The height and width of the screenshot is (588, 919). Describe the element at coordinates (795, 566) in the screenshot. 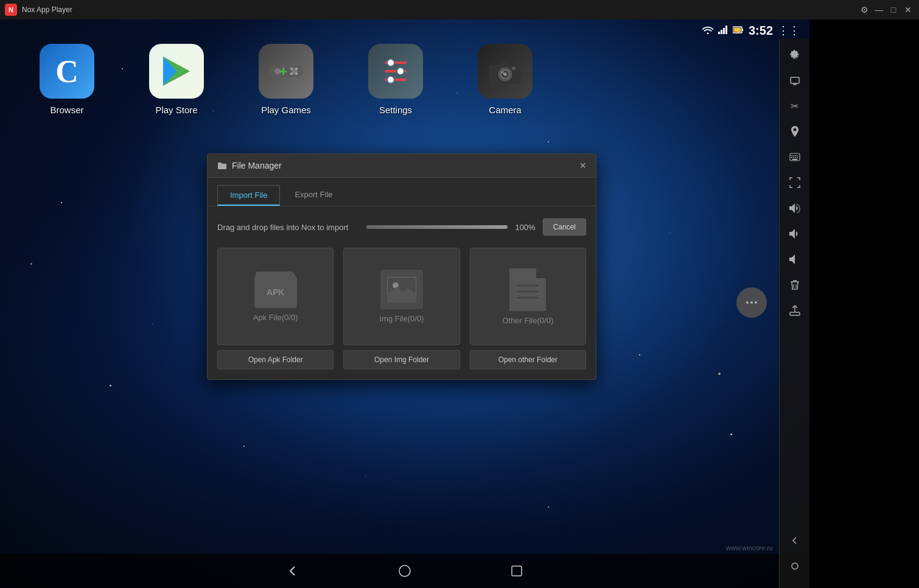

I see `sidebar-home-nav-icon` at that location.